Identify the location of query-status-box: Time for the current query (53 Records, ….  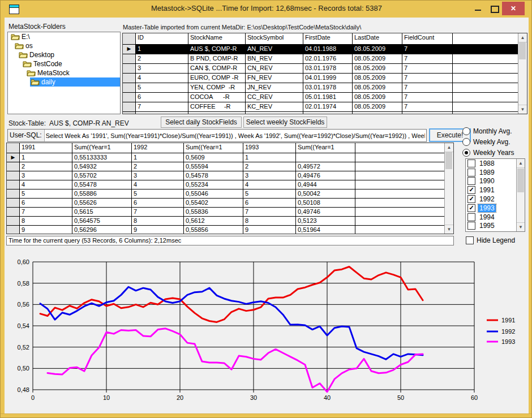
(230, 241).